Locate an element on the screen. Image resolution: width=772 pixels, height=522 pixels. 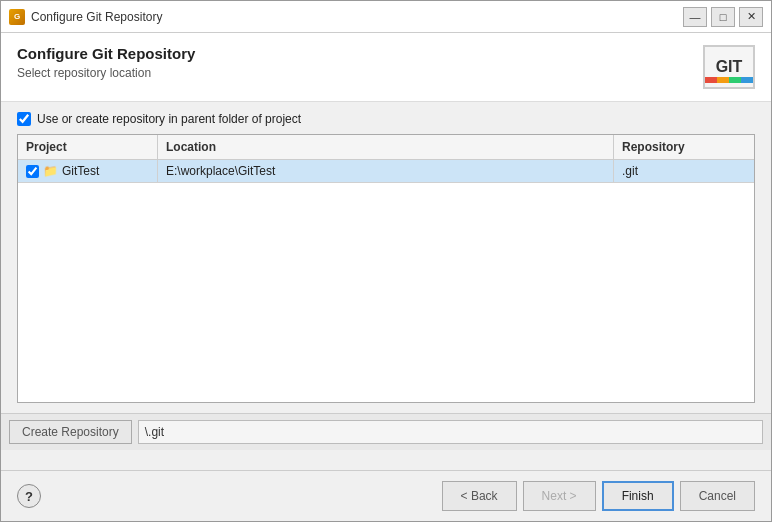
finish-button: Finish is located at coordinates (638, 496).